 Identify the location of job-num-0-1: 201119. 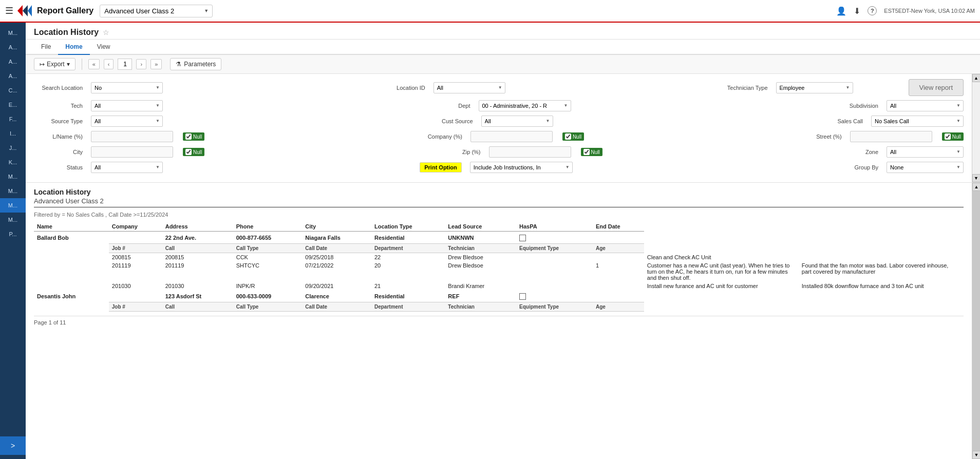
(136, 272).